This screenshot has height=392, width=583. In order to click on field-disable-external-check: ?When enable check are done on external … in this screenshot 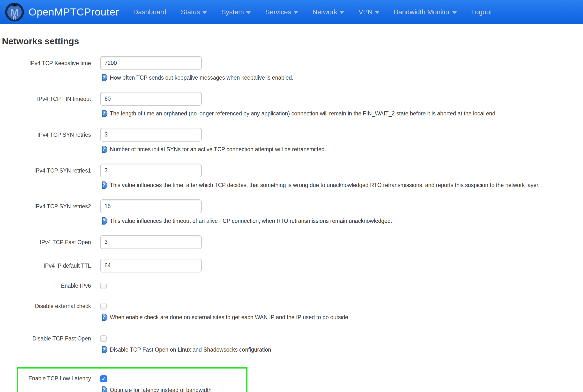, I will do `click(342, 312)`.